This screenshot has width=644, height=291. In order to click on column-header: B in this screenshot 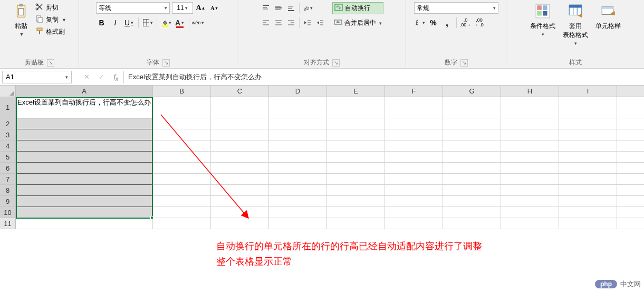, I will do `click(182, 91)`.